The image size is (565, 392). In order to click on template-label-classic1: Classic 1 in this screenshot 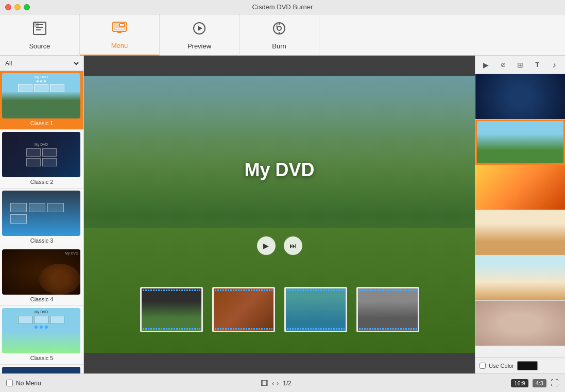, I will do `click(42, 124)`.